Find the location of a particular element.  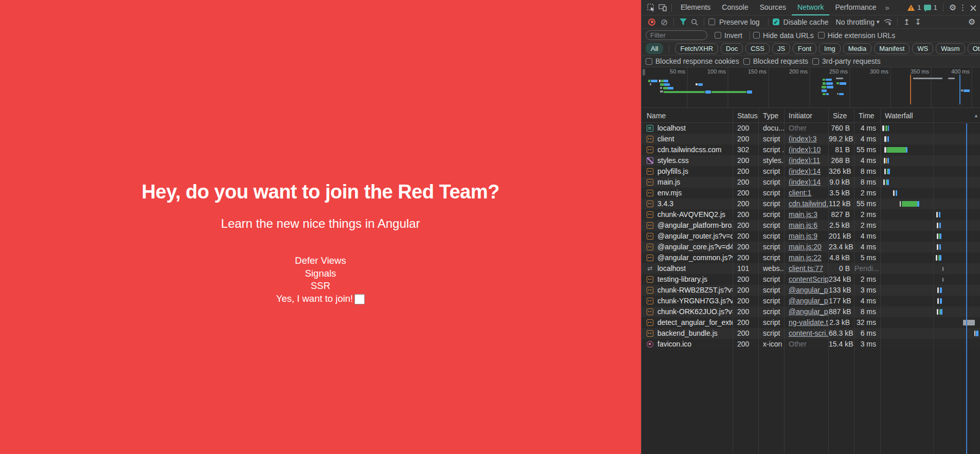

initiator-link: client.ts:77 is located at coordinates (806, 268).